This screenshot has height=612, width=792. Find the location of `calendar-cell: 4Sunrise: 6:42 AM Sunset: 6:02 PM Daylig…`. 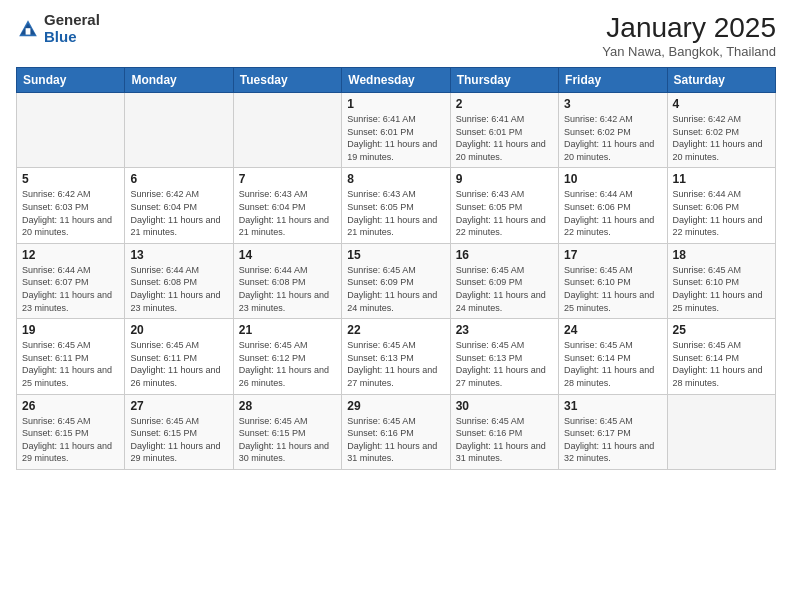

calendar-cell: 4Sunrise: 6:42 AM Sunset: 6:02 PM Daylig… is located at coordinates (721, 130).